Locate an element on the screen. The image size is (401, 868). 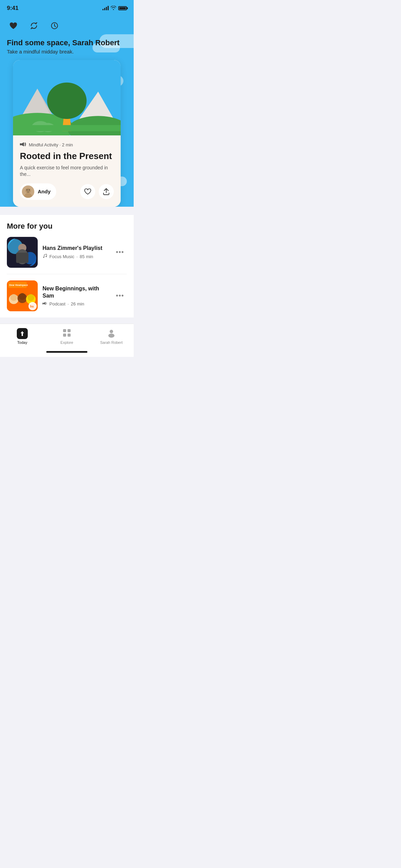
explore-icon is located at coordinates (67, 334).